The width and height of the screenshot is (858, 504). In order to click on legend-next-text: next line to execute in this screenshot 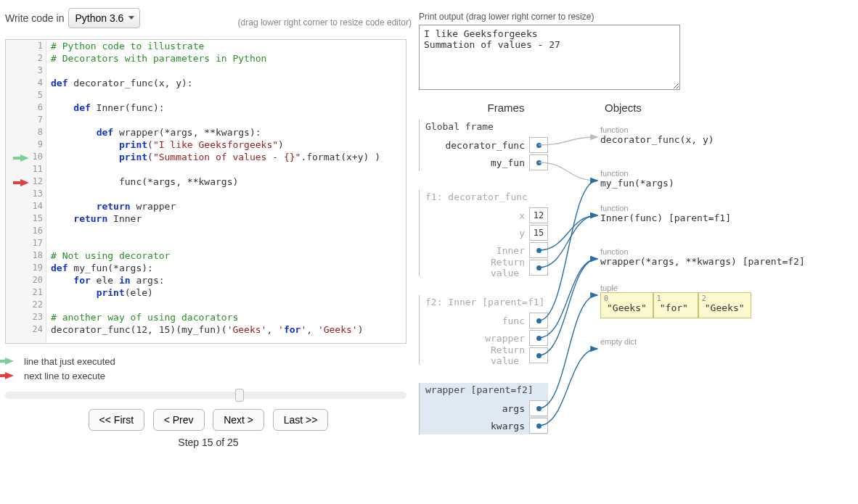, I will do `click(65, 376)`.